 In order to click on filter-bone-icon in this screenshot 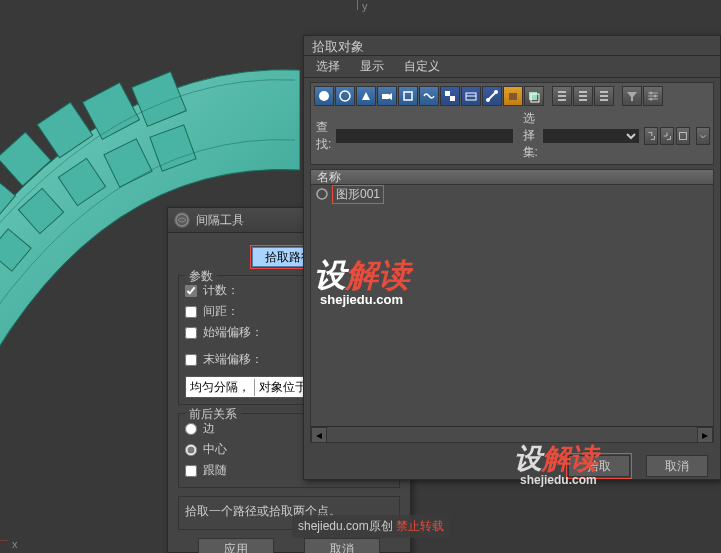, I will do `click(492, 96)`.